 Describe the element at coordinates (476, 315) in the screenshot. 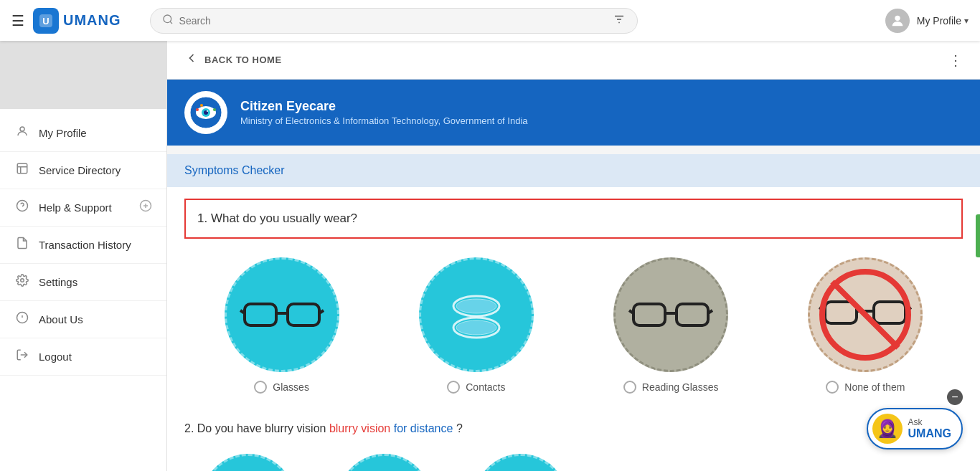

I see `contacts-svg` at that location.